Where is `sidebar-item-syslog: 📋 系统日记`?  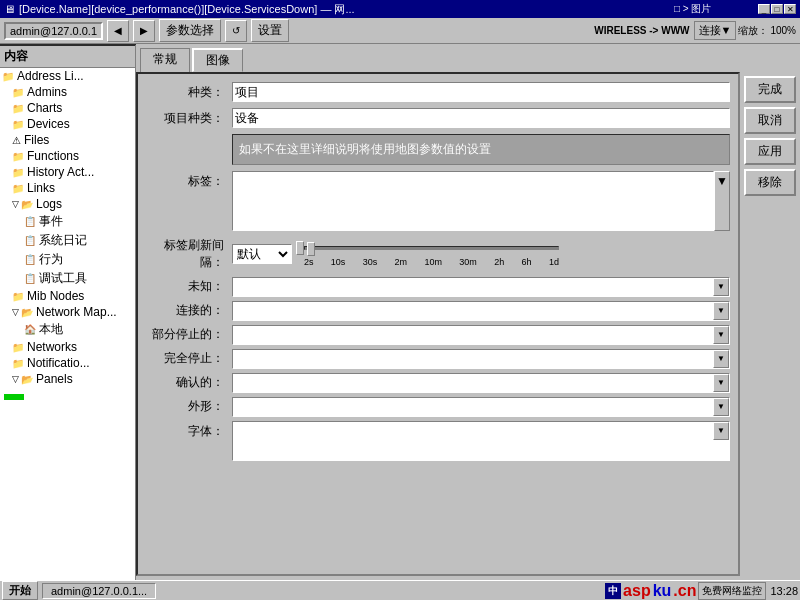
sidebar-item-syslog: 📋 系统日记 is located at coordinates (68, 240).